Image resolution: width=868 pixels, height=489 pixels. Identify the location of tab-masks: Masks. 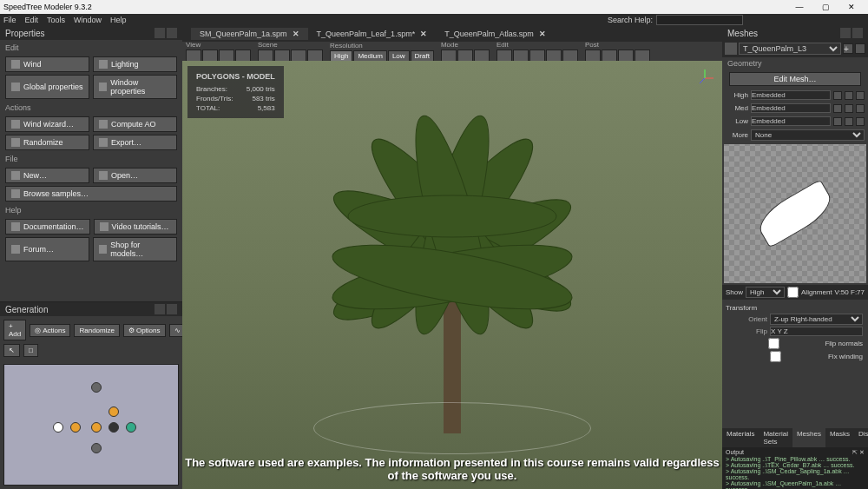
(840, 438).